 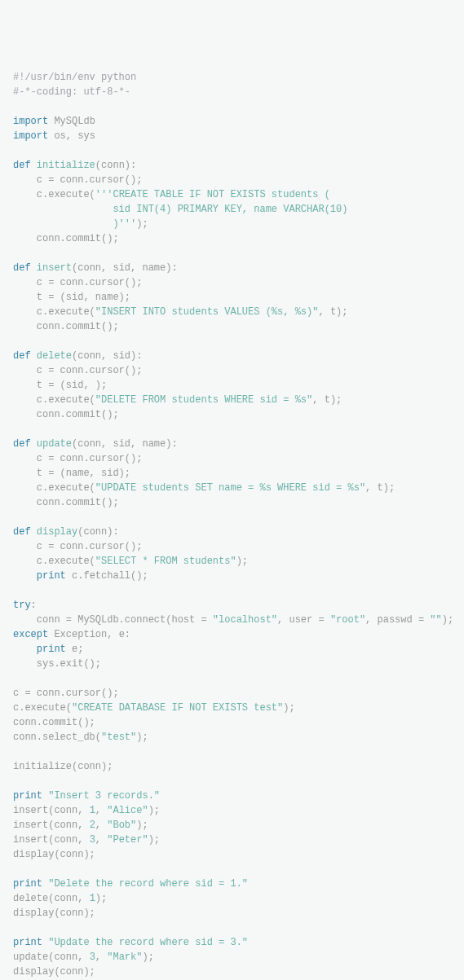 What do you see at coordinates (51, 899) in the screenshot?
I see `token-id: delete(conn,` at bounding box center [51, 899].